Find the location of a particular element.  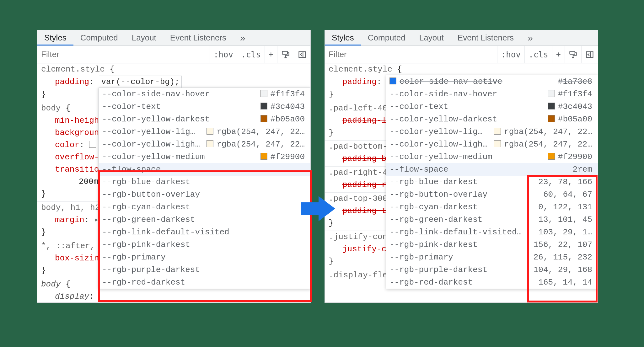

autocomplete-item: --rgb-primary is located at coordinates (205, 257).